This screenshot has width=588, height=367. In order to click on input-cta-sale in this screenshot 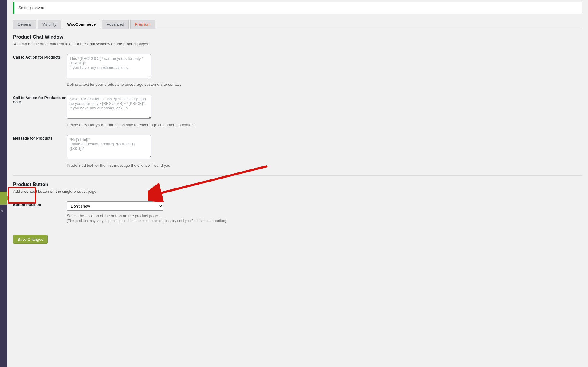, I will do `click(109, 107)`.